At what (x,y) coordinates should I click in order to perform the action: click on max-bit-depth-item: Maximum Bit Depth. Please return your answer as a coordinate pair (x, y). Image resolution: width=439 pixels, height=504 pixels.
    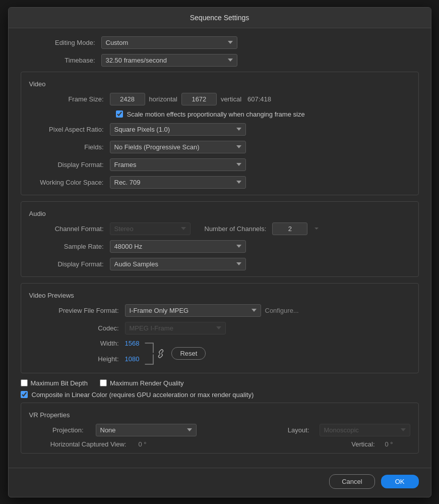
    Looking at the image, I should click on (54, 383).